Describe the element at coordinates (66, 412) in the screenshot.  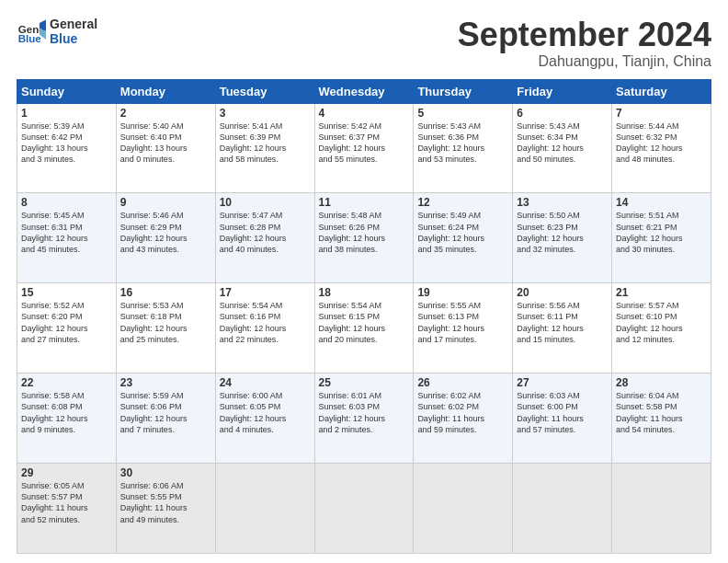
I see `day-info: Sunrise: 5:58 AM Sunset: 6:08 PM Dayligh…` at that location.